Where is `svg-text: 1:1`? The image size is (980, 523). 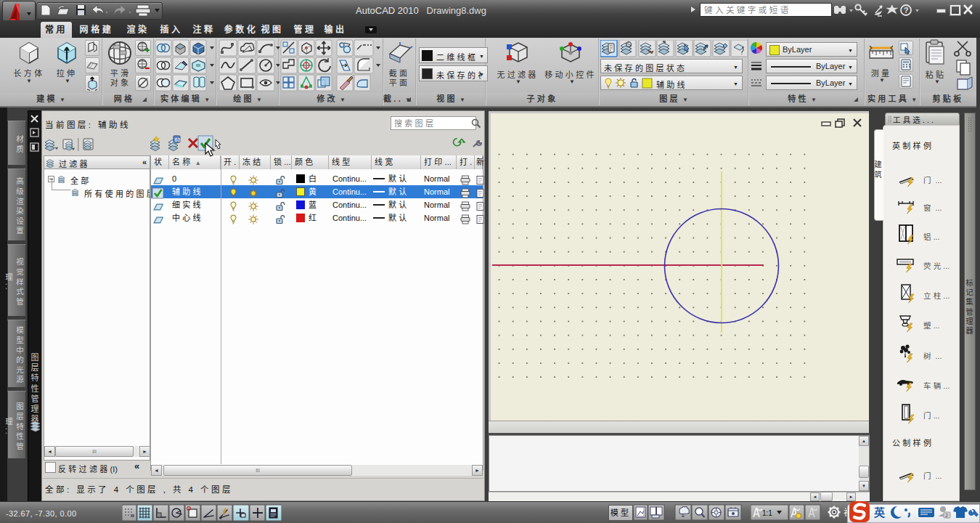
svg-text: 1:1 is located at coordinates (767, 513).